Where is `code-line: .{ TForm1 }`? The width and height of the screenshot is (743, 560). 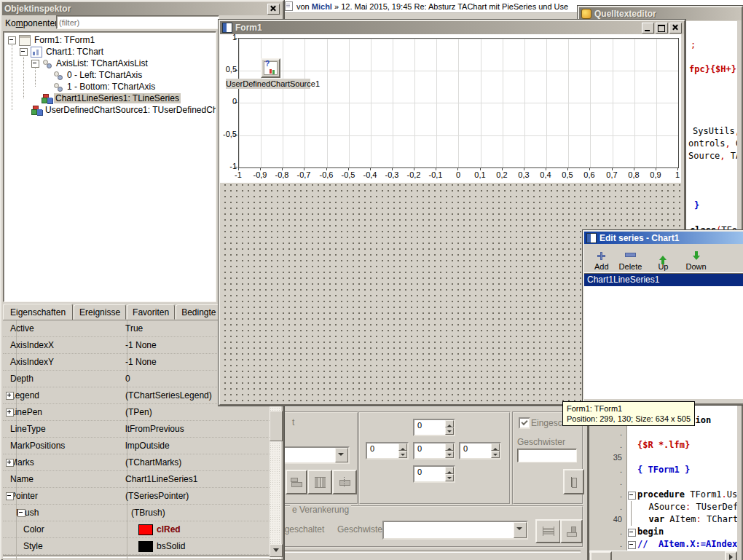 code-line: .{ TForm1 } is located at coordinates (661, 470).